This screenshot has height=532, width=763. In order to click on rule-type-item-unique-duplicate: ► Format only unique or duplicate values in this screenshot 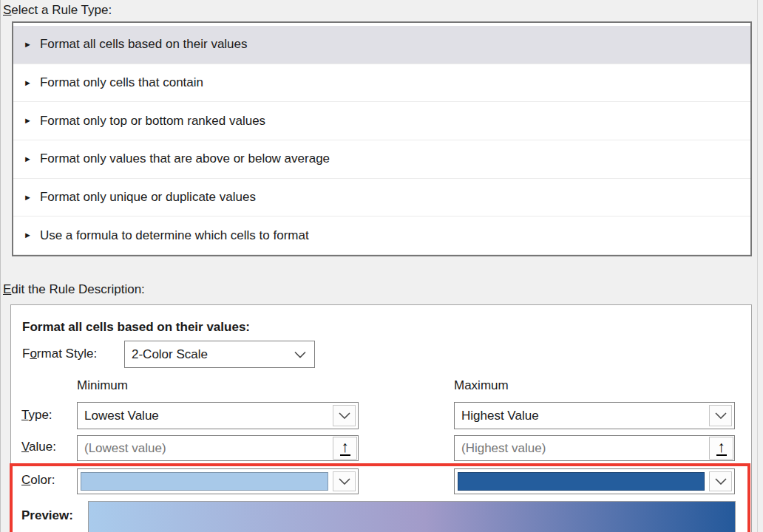, I will do `click(382, 198)`.